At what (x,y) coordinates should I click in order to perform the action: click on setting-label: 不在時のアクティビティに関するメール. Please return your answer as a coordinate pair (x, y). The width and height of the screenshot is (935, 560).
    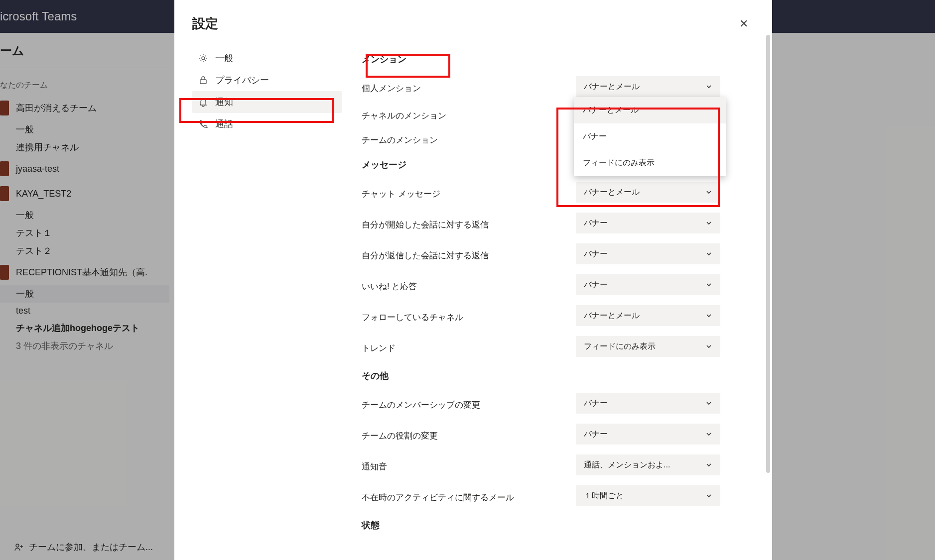
    Looking at the image, I should click on (438, 496).